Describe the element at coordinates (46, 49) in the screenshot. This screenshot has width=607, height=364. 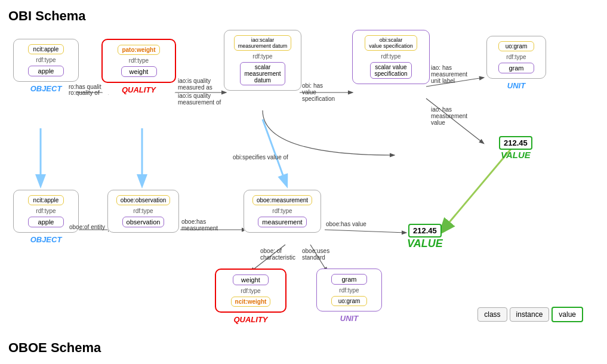
I see `obi-object-type: ncit:apple` at that location.